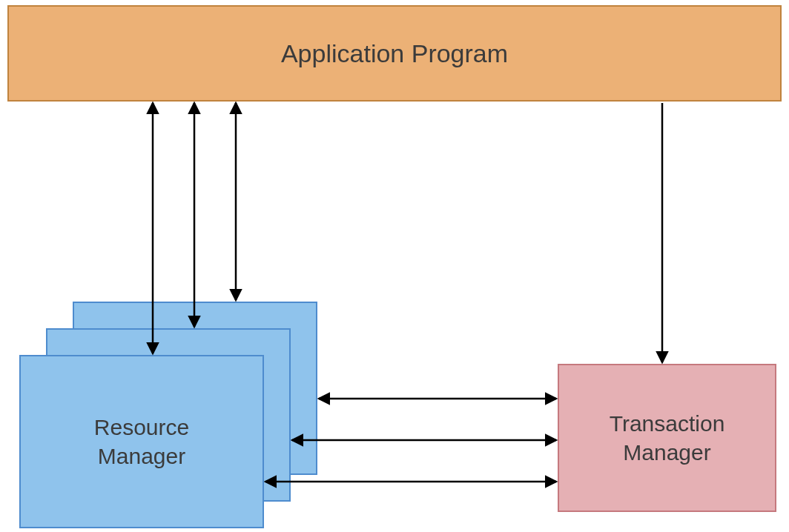  Describe the element at coordinates (667, 438) in the screenshot. I see `transaction-manager-box: Transaction Manager` at that location.